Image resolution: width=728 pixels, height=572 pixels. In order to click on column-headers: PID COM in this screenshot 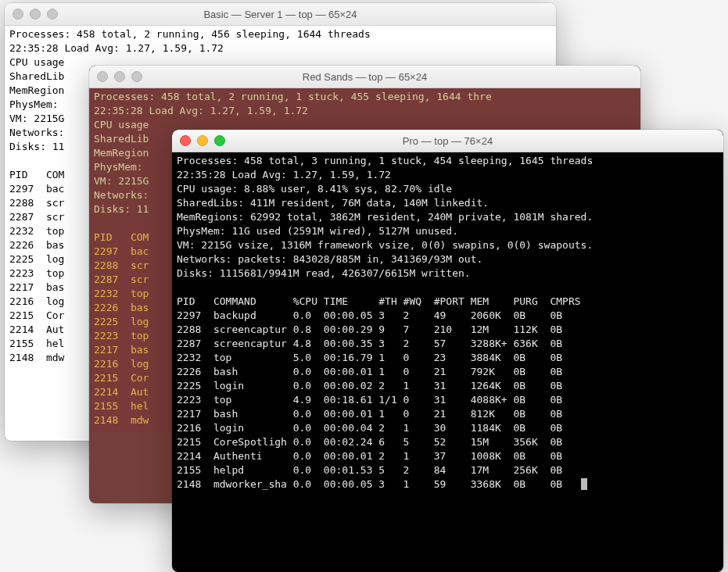, I will do `click(121, 238)`.